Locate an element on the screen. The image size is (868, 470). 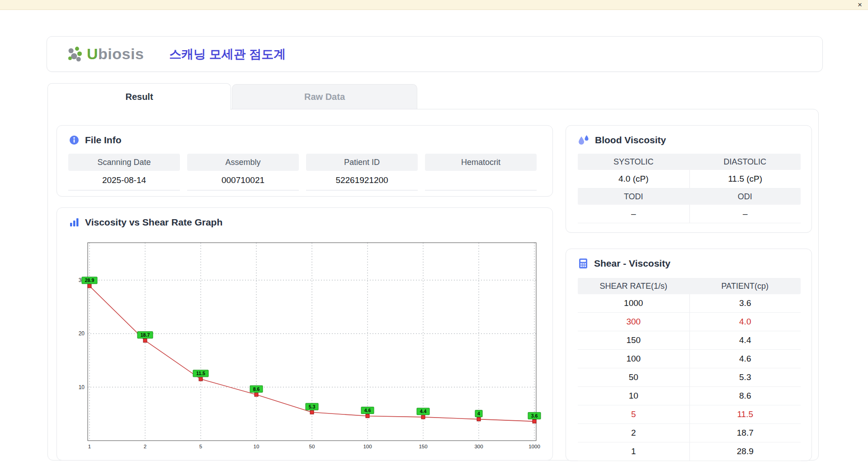
field-label: Scanning Date is located at coordinates (124, 162).